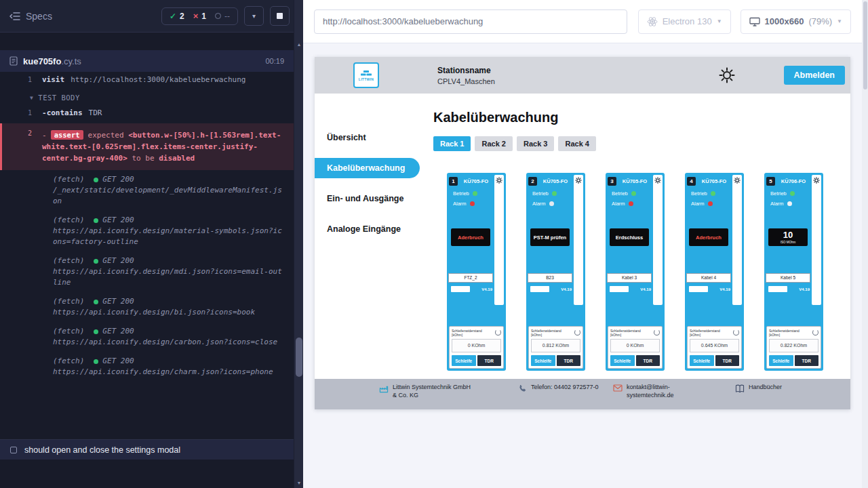 The width and height of the screenshot is (868, 488). What do you see at coordinates (789, 203) in the screenshot?
I see `alarm-led` at bounding box center [789, 203].